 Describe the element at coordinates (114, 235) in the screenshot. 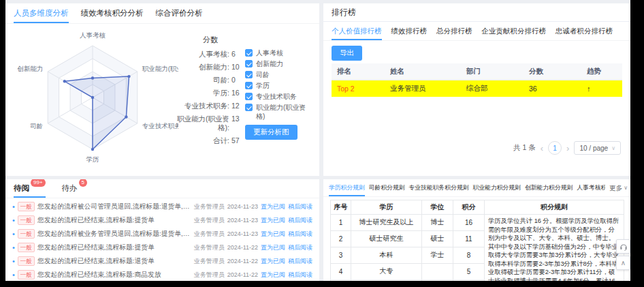

I see `todo-text: 您发起的流程被业务管理员退回,流程标题:提货单,废弃说明` at that location.